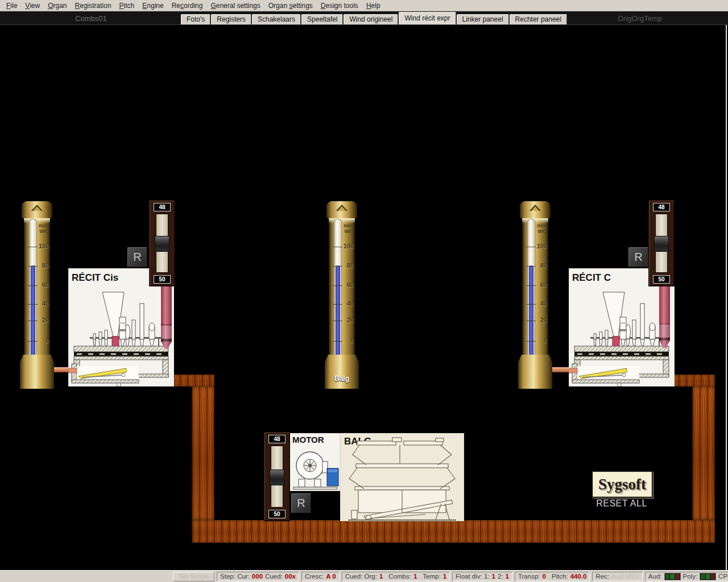 This screenshot has height=582, width=728. What do you see at coordinates (257, 576) in the screenshot?
I see `step-current-value: 000` at bounding box center [257, 576].